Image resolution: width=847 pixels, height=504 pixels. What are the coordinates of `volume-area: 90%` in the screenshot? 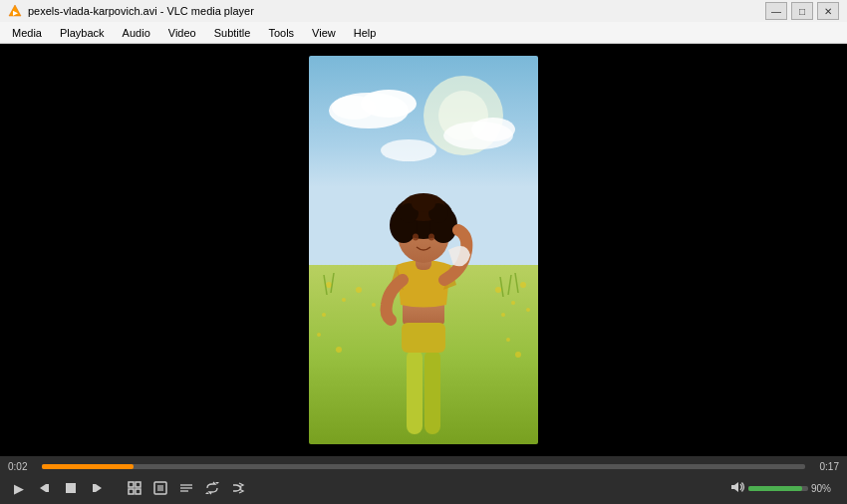 It's located at (784, 488).